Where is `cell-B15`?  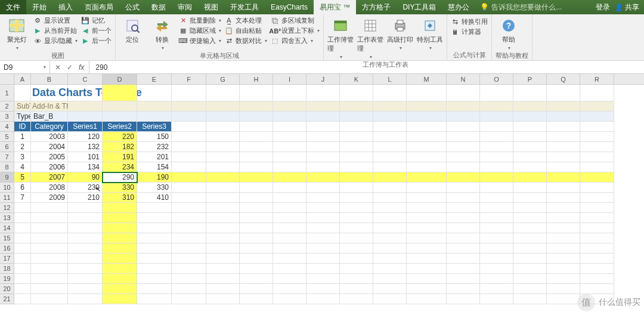 cell-B15 is located at coordinates (49, 239).